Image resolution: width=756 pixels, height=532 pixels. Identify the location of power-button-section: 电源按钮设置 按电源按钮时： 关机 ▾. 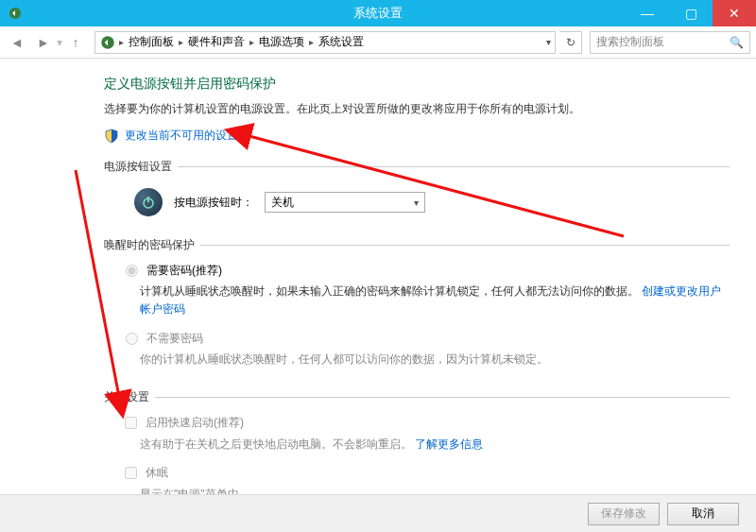
(417, 193).